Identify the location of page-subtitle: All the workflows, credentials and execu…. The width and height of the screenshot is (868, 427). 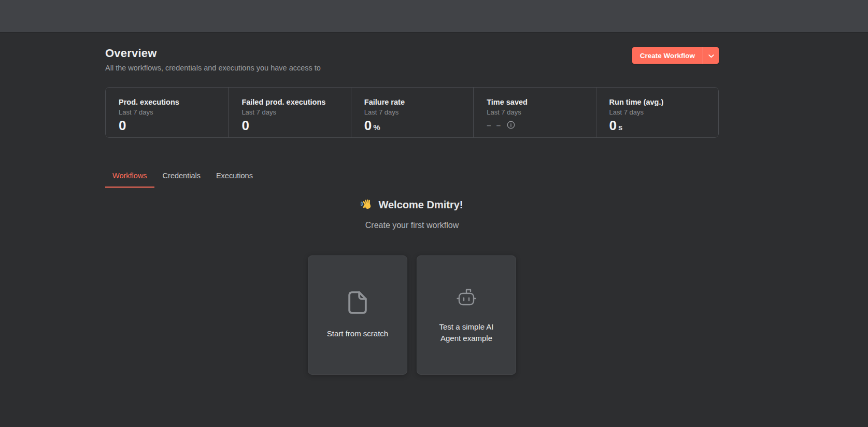
(213, 68).